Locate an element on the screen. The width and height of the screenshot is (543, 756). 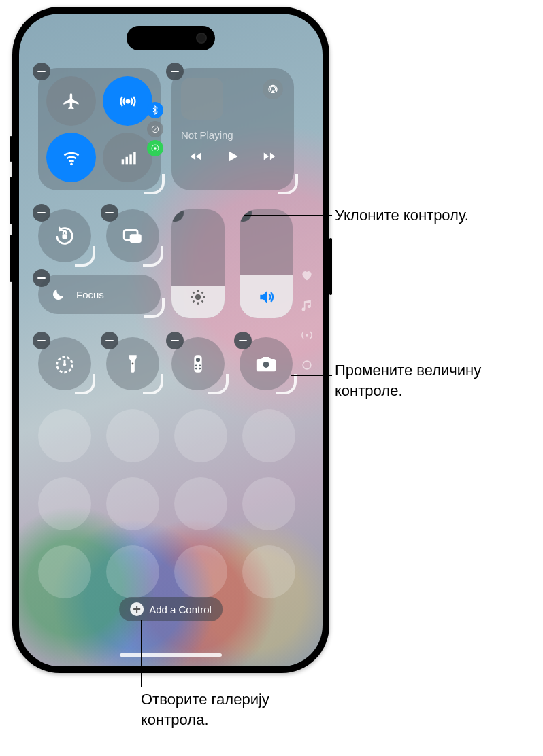
satellite-button is located at coordinates (155, 129).